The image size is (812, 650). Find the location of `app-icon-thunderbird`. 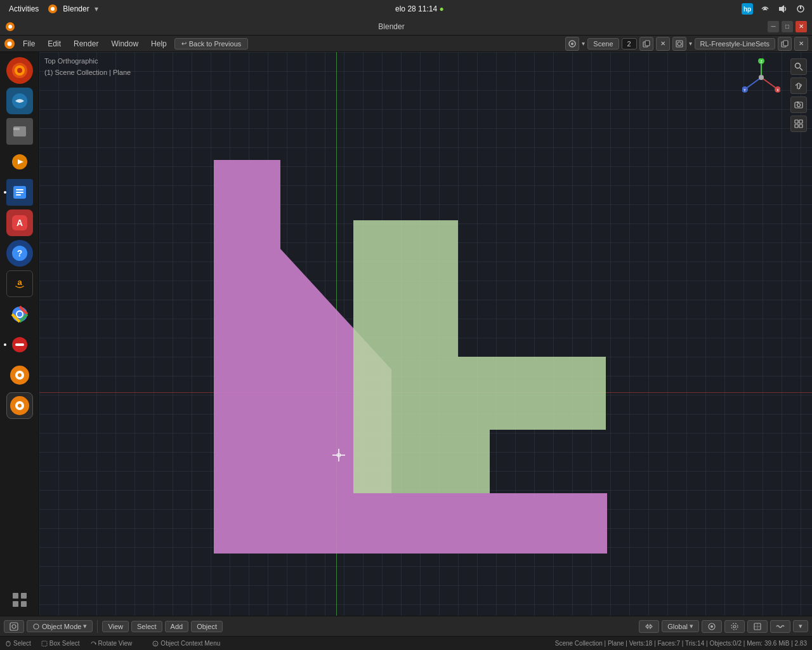

app-icon-thunderbird is located at coordinates (20, 101).